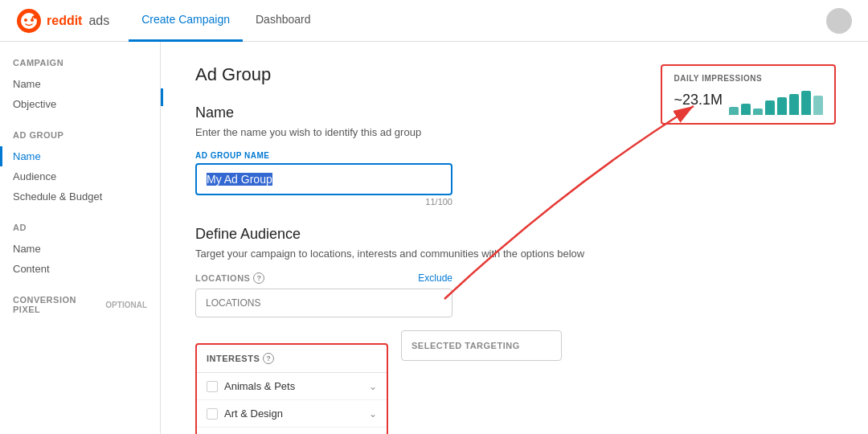 The image size is (868, 434). What do you see at coordinates (80, 135) in the screenshot?
I see `sidebar-section-adgroup: AD GROUP` at bounding box center [80, 135].